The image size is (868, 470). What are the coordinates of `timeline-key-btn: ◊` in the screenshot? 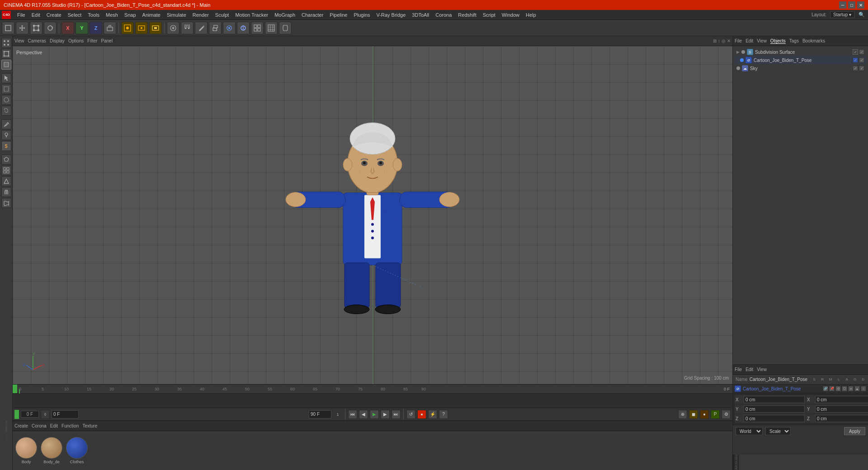 It's located at (45, 414).